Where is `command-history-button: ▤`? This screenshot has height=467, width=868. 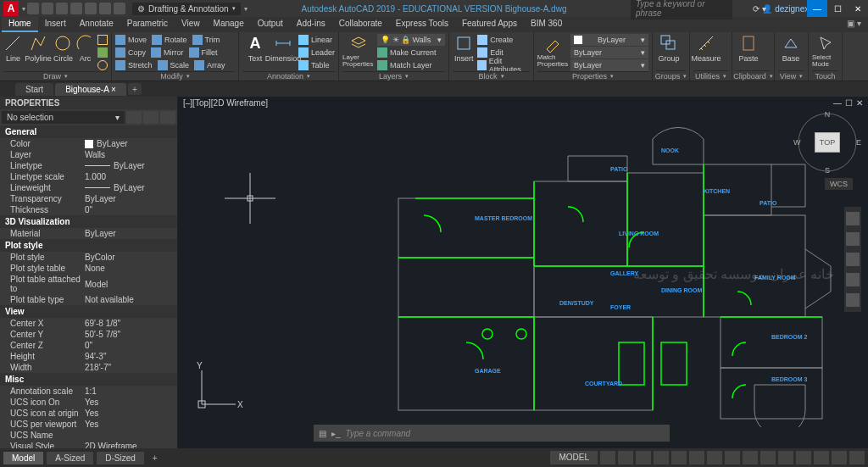 command-history-button: ▤ is located at coordinates (322, 434).